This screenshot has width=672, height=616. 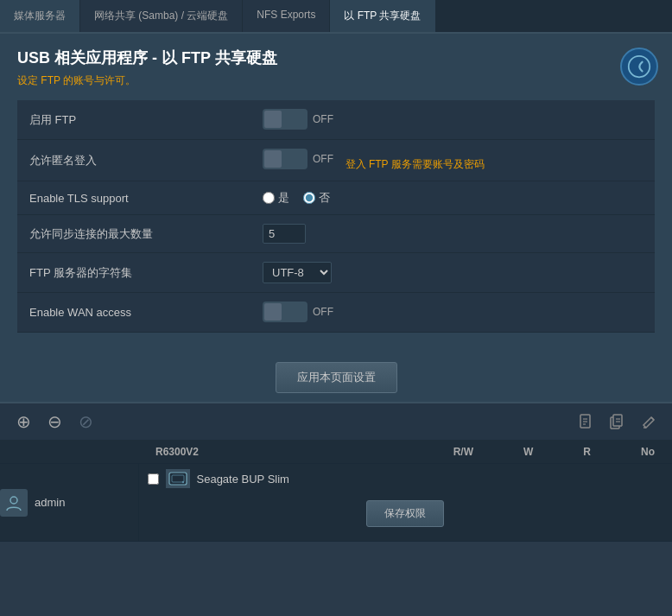 What do you see at coordinates (316, 198) in the screenshot?
I see `tls-no-option: 否` at bounding box center [316, 198].